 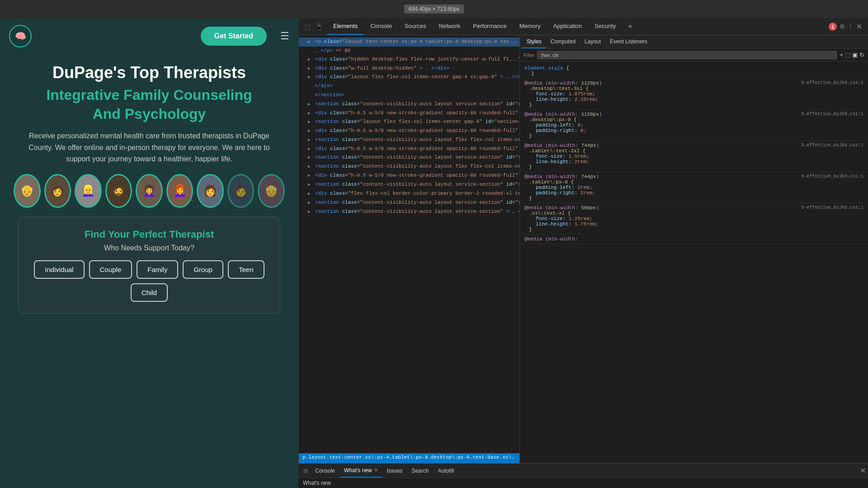 What do you see at coordinates (319, 27) in the screenshot?
I see `device-icon: 📱` at bounding box center [319, 27].